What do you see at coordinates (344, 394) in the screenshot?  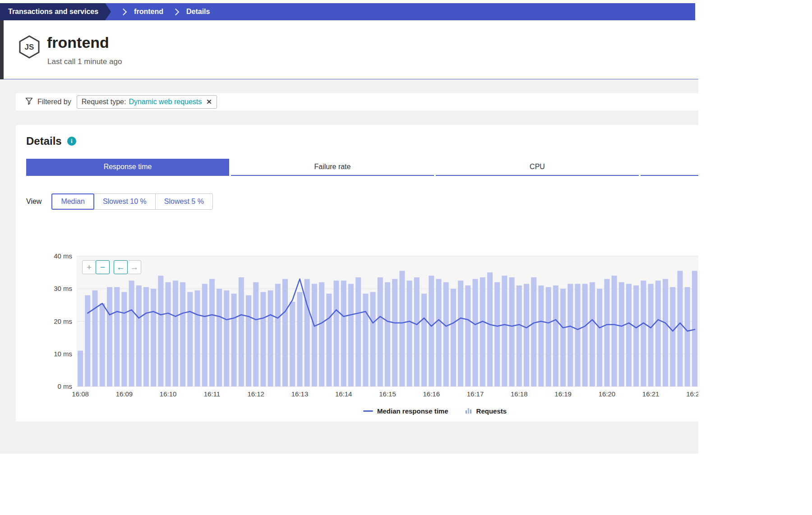 I see `svg-text: 16:14` at bounding box center [344, 394].